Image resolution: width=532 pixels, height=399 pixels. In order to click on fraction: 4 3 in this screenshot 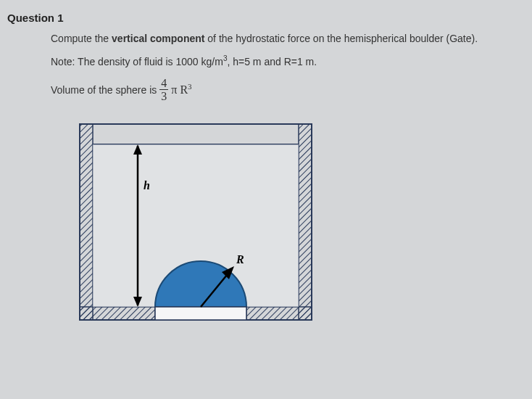, I will do `click(164, 90)`.